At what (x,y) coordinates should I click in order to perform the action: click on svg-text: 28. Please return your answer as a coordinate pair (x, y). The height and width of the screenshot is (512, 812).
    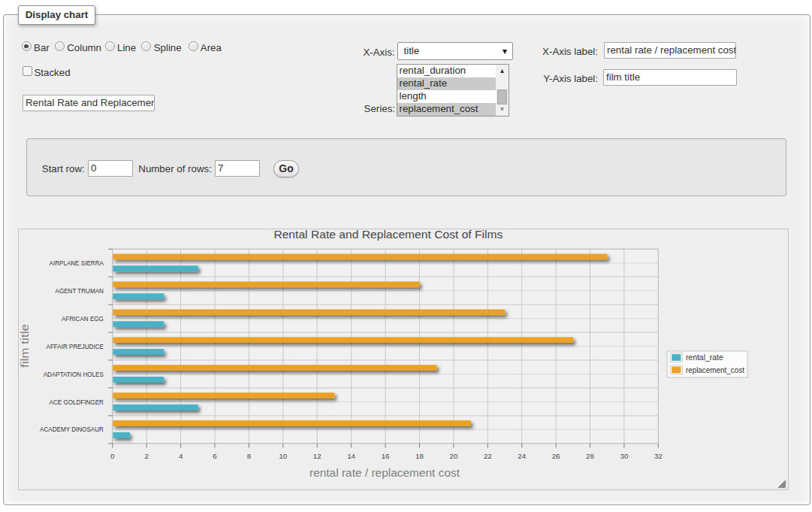
    Looking at the image, I should click on (590, 456).